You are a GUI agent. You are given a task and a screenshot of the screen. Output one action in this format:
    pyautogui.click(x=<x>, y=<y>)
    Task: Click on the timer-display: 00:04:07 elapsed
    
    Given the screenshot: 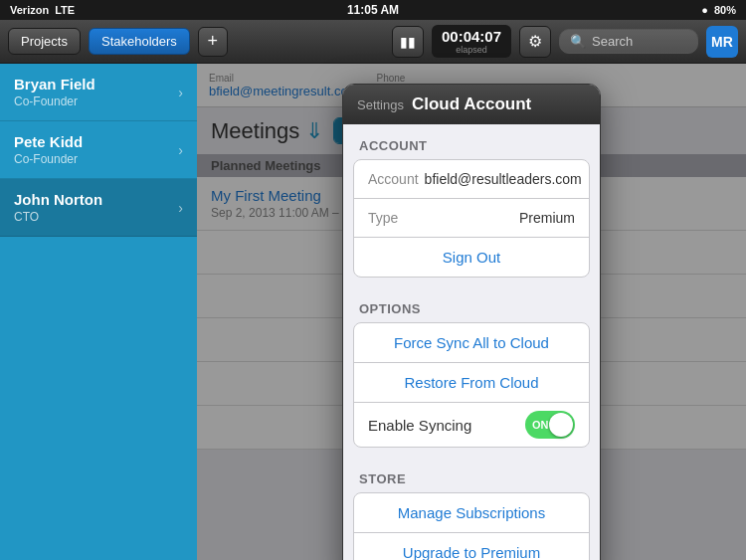 What is the action you would take?
    pyautogui.click(x=471, y=42)
    